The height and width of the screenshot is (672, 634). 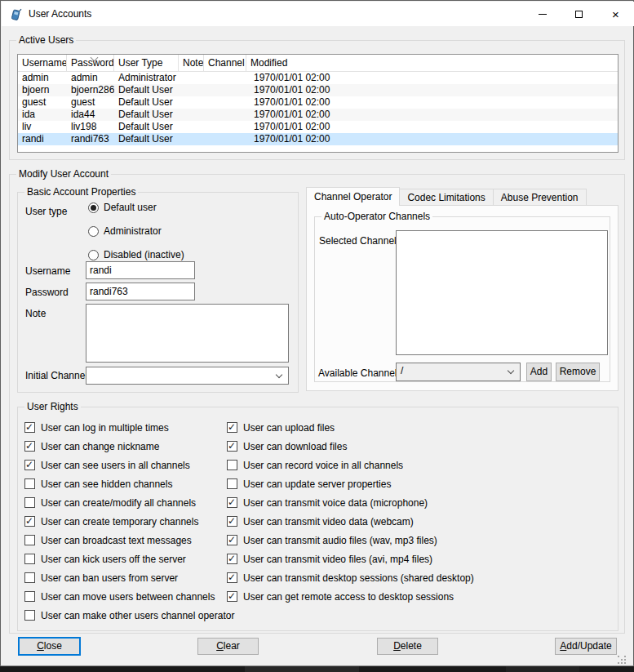 What do you see at coordinates (188, 333) in the screenshot?
I see `note-textarea` at bounding box center [188, 333].